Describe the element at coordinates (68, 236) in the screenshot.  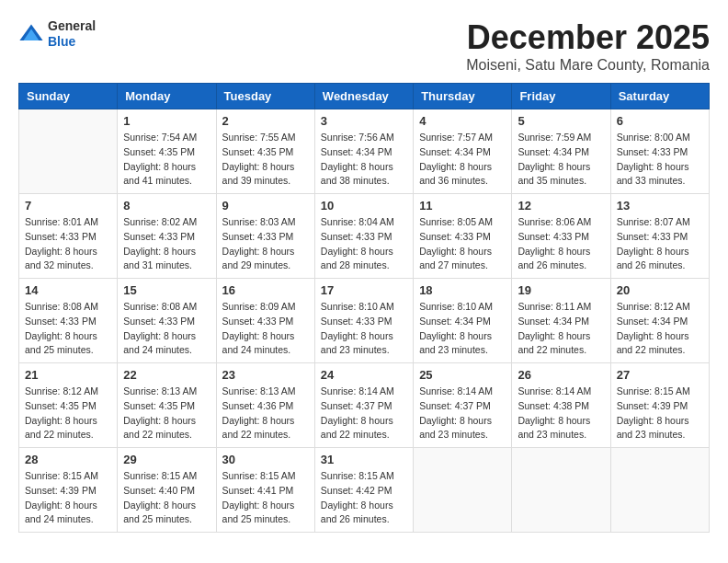
I see `calendar-cell: 7Sunrise: 8:01 AMSunset: 4:33 PMDaylight…` at that location.